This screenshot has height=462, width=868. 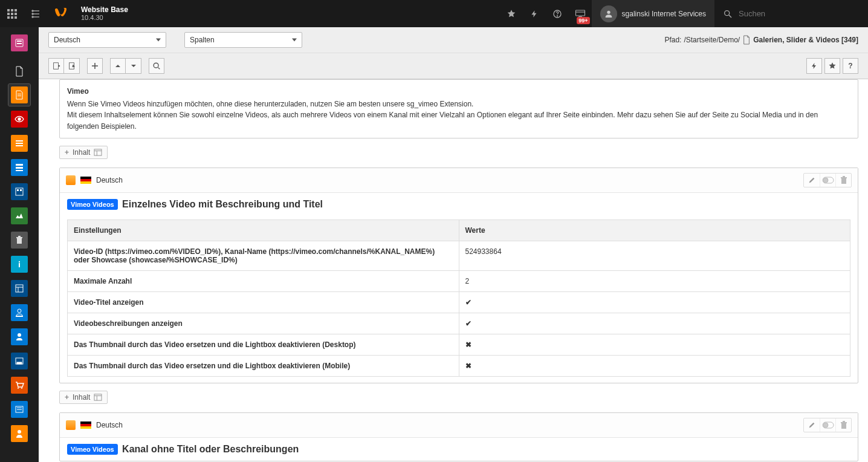 What do you see at coordinates (459, 302) in the screenshot?
I see `table-row: Video-Titel anzeigen✔` at bounding box center [459, 302].